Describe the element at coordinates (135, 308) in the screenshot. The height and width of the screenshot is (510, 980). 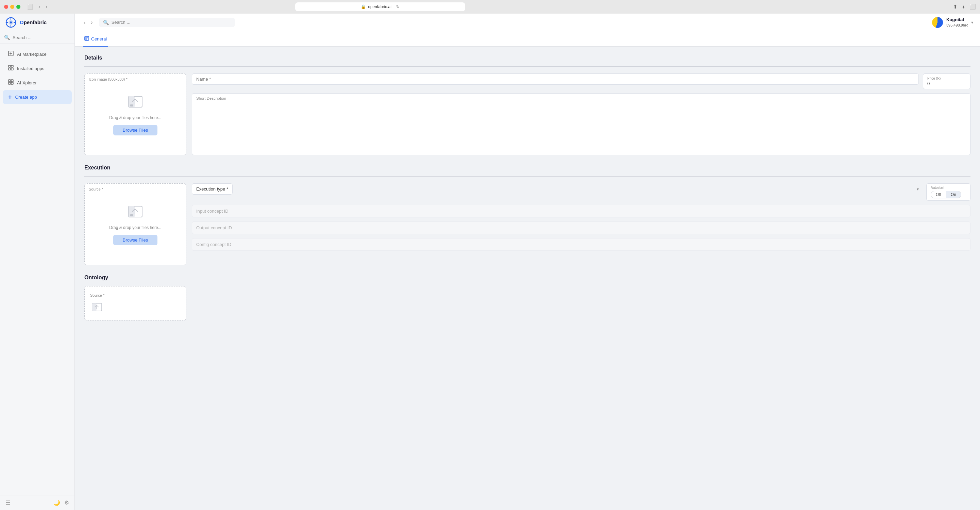
I see `ontology-upload-icon` at that location.